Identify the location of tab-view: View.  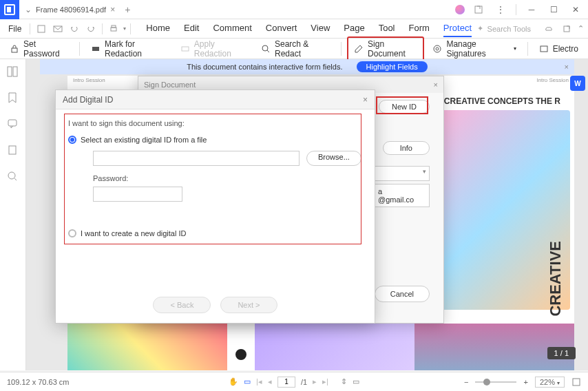
(320, 29).